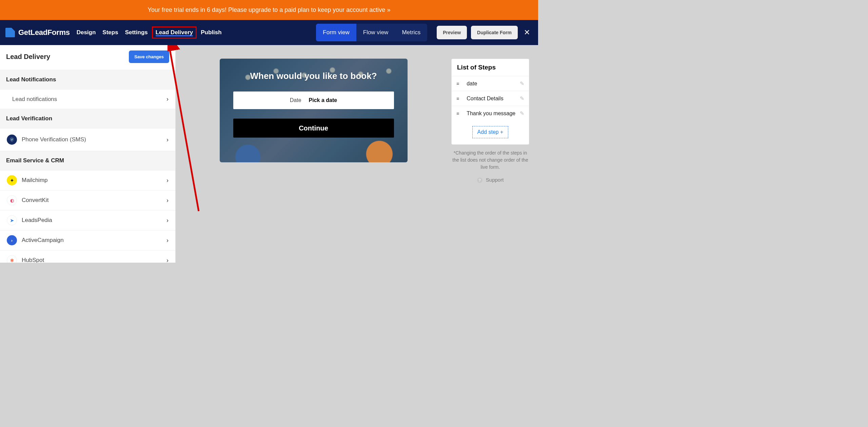 The width and height of the screenshot is (868, 427). I want to click on brand-logo: GetLeadForms, so click(38, 33).